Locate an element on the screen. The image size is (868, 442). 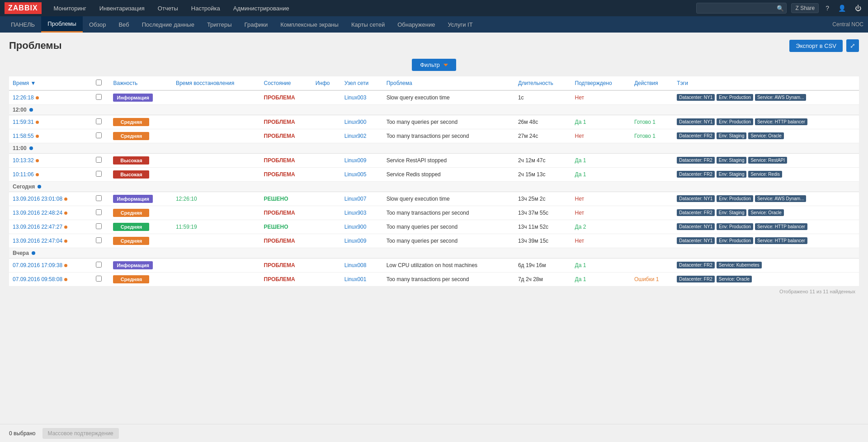
time-link: 07.09.2016 09:58:08 is located at coordinates (38, 279).